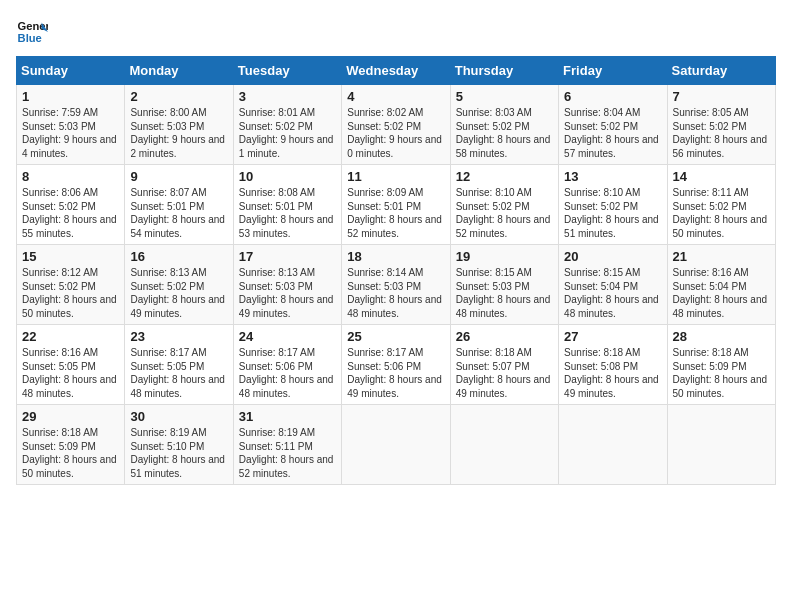 The width and height of the screenshot is (792, 612). Describe the element at coordinates (504, 133) in the screenshot. I see `day-info: Sunrise: 8:03 AM Sunset: 5:02 PM Dayligh…` at that location.